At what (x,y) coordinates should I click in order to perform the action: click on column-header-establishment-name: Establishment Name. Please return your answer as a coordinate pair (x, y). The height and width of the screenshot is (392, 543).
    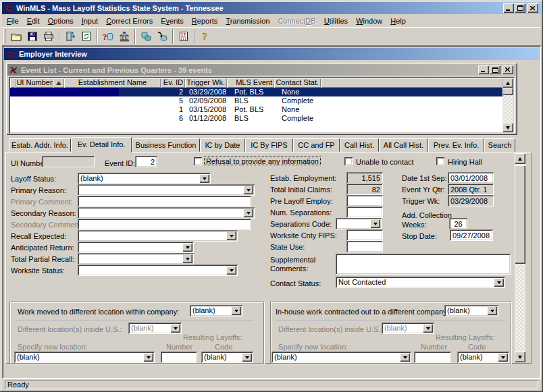
    Looking at the image, I should click on (112, 83).